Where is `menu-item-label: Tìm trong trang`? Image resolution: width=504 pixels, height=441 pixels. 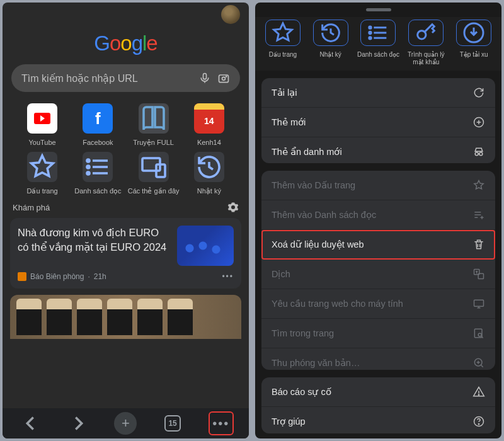
menu-item-label: Tìm trong trang is located at coordinates (302, 333).